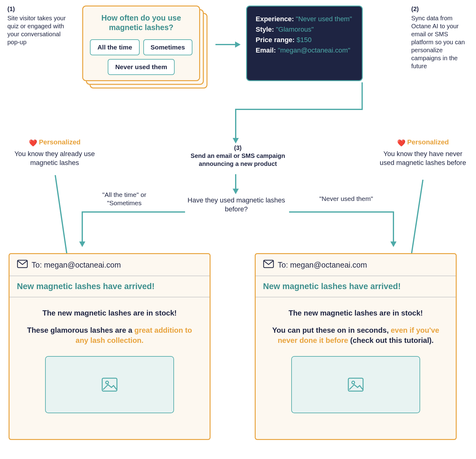 This screenshot has width=476, height=459. What do you see at coordinates (124, 199) in the screenshot?
I see `branch-label-left: "All the time" or "Sometimes` at bounding box center [124, 199].